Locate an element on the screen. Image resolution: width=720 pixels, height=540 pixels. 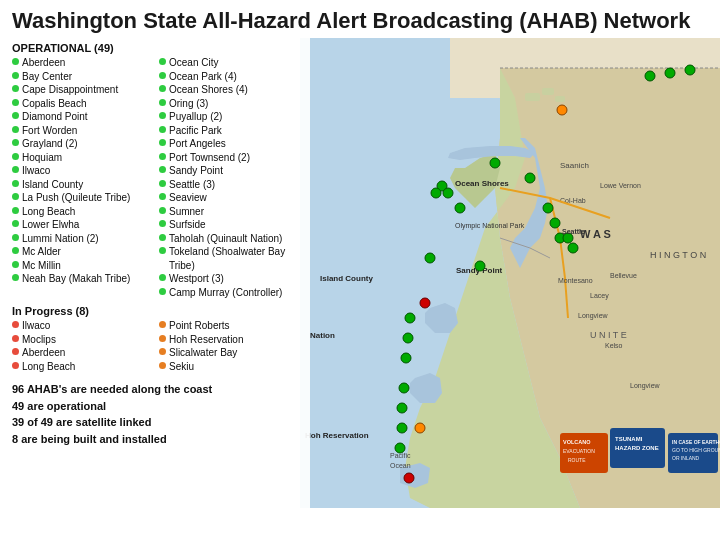
map-dot-sandy-point is located at coordinates (480, 266).